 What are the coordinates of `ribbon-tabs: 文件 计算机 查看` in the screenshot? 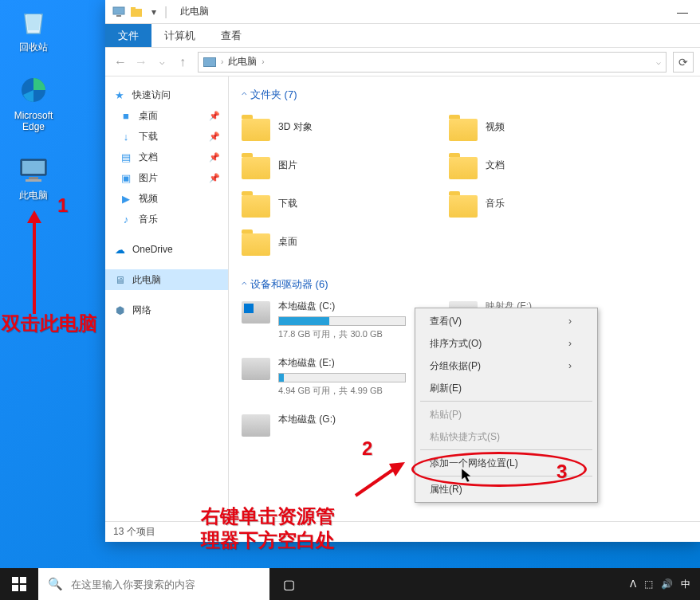 It's located at (403, 36).